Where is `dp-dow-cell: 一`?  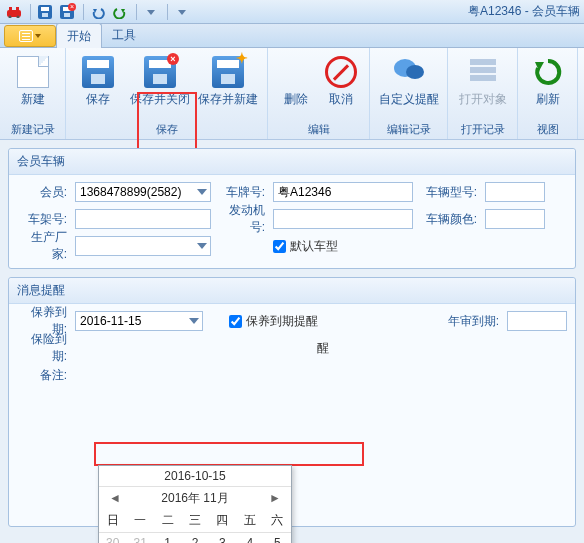
dp-dow-cell: 一 is located at coordinates (140, 521).